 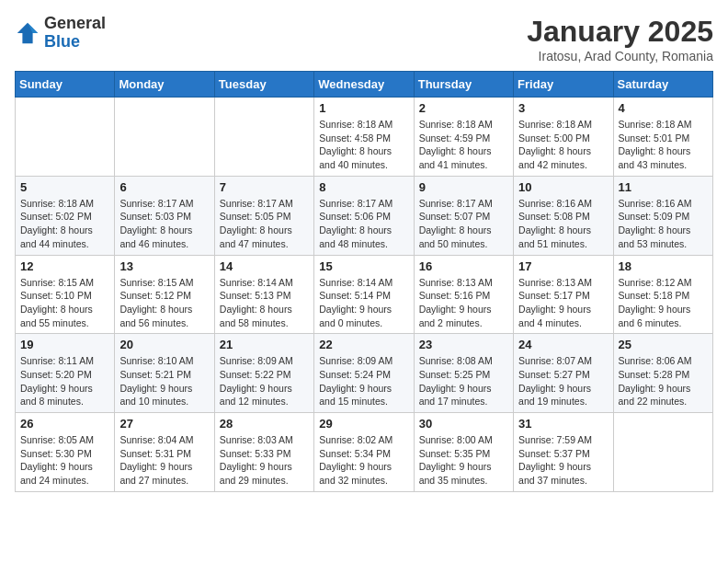 What do you see at coordinates (463, 224) in the screenshot?
I see `day-info: Sunrise: 8:17 AM Sunset: 5:07 PM Dayligh…` at bounding box center [463, 224].